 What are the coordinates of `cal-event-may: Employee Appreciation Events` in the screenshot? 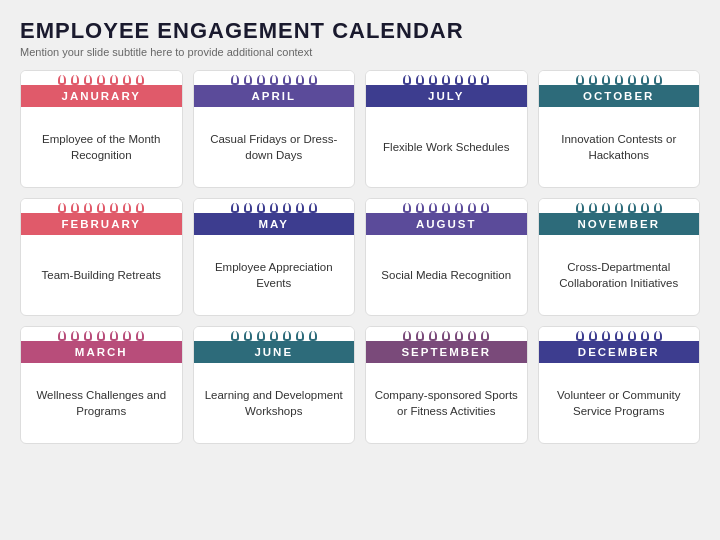 It's located at (274, 275).